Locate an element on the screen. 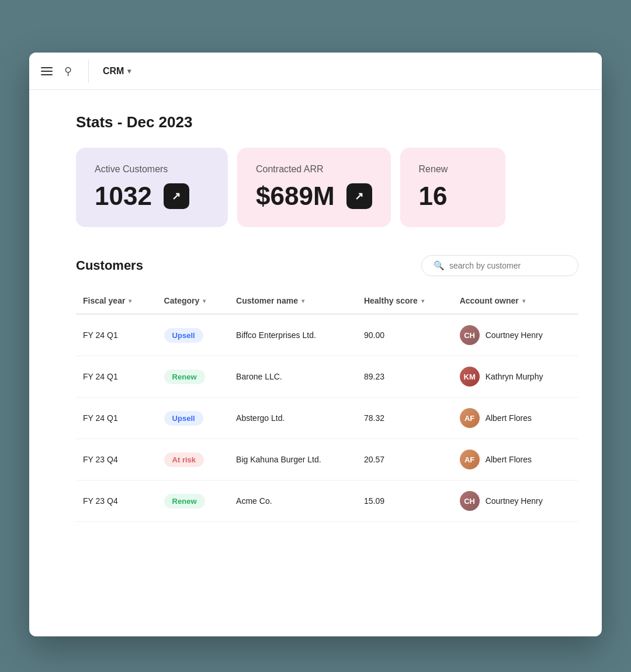  cell-category: At risk is located at coordinates (193, 460).